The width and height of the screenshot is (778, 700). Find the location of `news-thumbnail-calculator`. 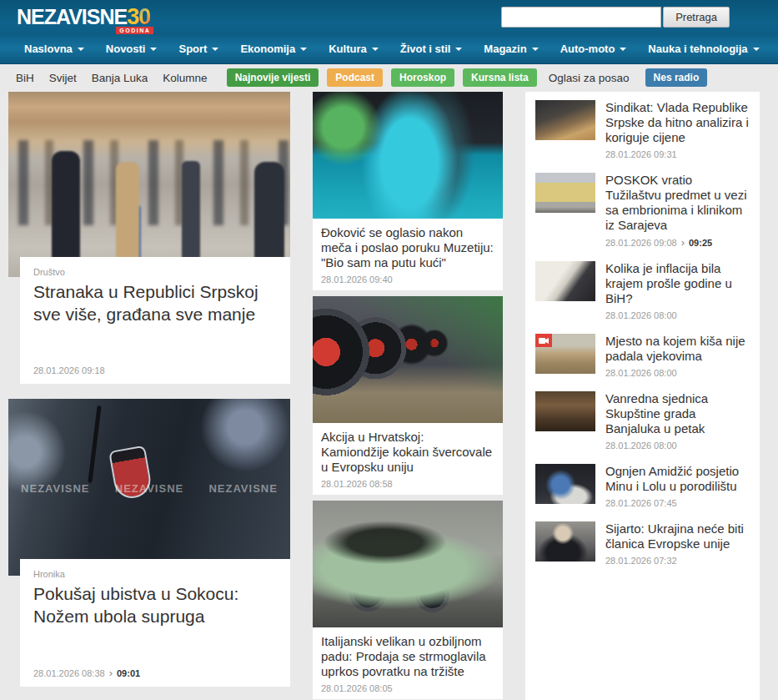

news-thumbnail-calculator is located at coordinates (565, 281).